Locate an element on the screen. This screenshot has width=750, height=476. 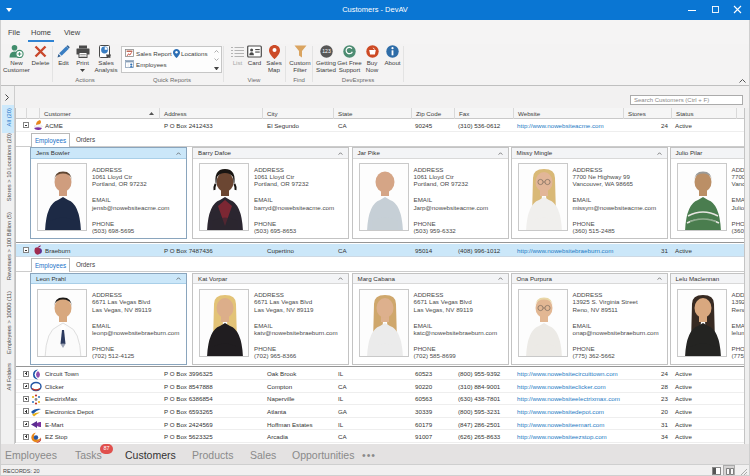
svg-text: 123 is located at coordinates (326, 51).